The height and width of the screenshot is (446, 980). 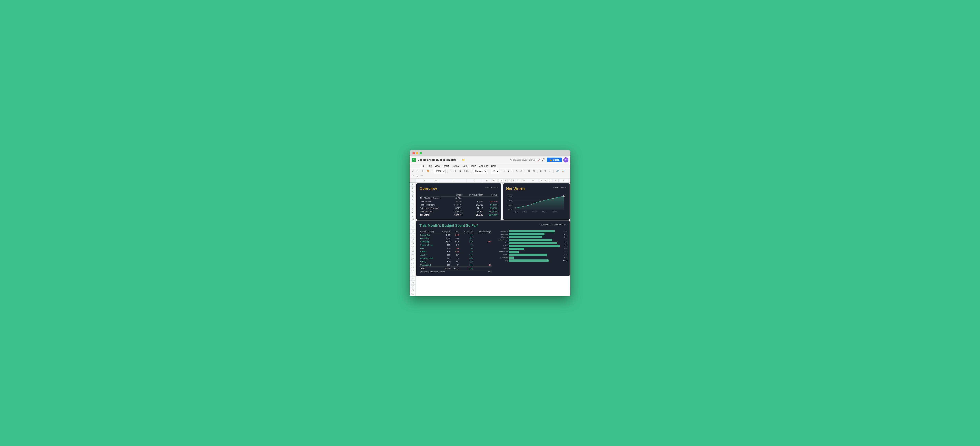 What do you see at coordinates (412, 204) in the screenshot?
I see `row-6: 6` at bounding box center [412, 204].